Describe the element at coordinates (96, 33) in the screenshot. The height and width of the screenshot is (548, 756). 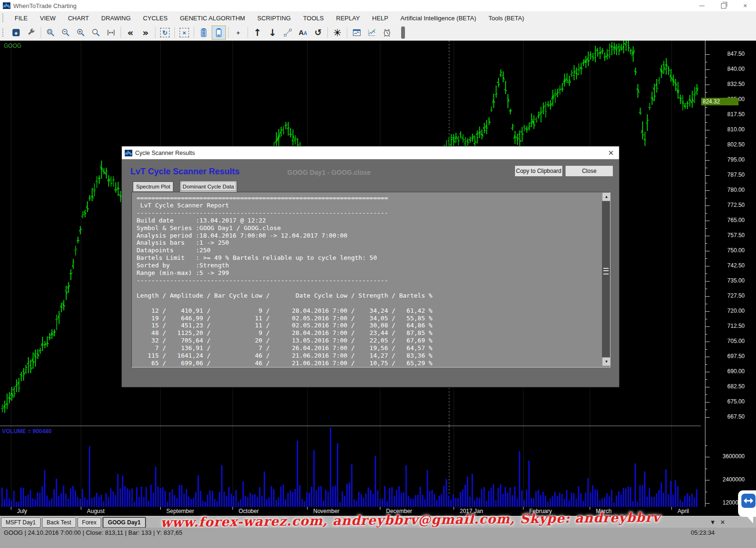
I see `zoom-search-icon` at that location.